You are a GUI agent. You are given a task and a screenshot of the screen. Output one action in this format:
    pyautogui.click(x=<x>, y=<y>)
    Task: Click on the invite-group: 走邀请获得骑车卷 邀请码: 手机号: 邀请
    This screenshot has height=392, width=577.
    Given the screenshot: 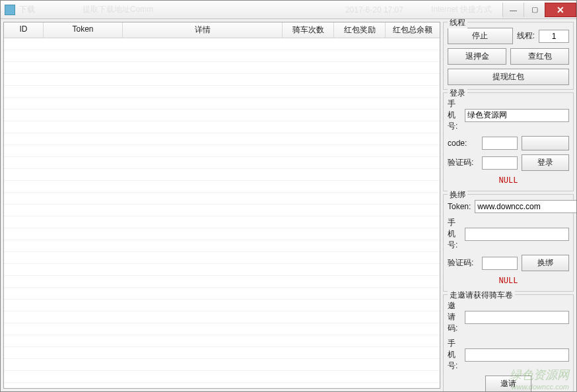 What is the action you would take?
    pyautogui.click(x=508, y=343)
    